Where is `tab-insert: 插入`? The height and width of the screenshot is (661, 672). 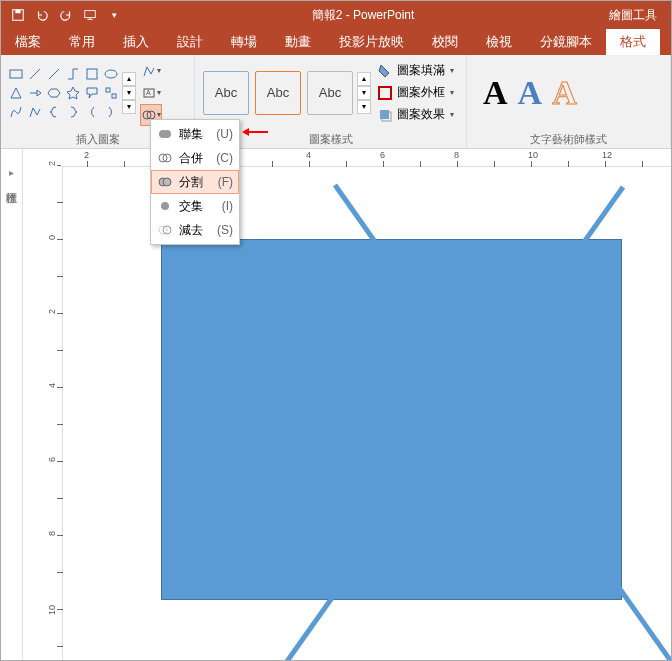
tab-insert: 插入 is located at coordinates (136, 42).